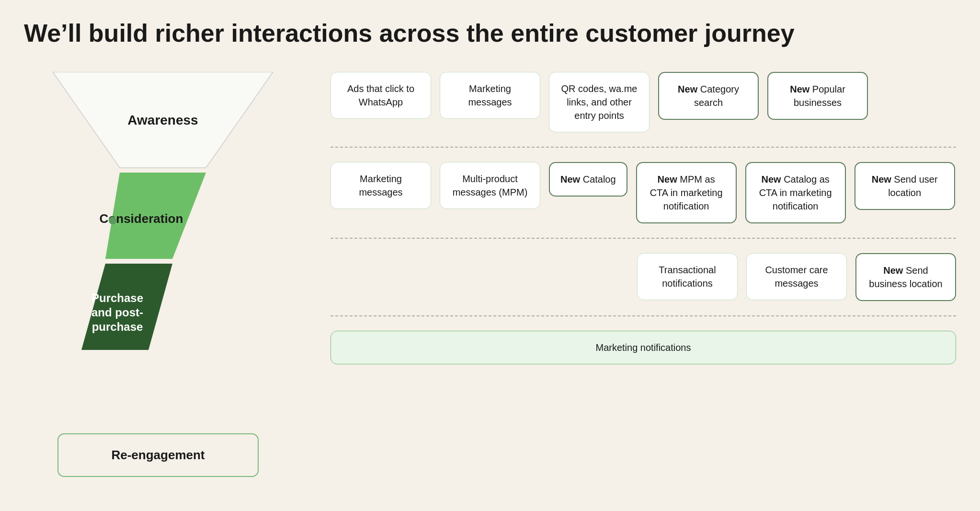 The height and width of the screenshot is (511, 980). I want to click on card-send-business-location: New Send business location, so click(906, 277).